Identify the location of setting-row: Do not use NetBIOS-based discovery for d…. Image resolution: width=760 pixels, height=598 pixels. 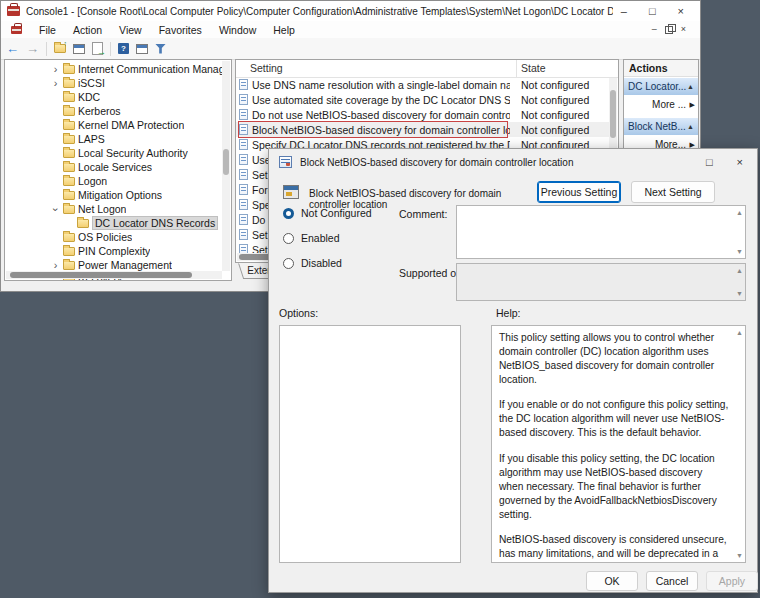
(423, 114).